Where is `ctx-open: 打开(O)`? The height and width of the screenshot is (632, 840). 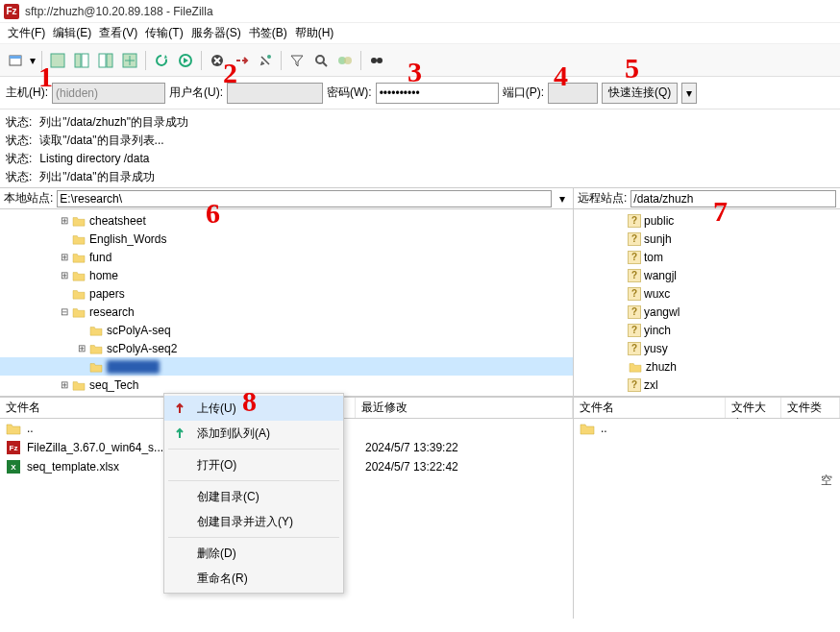 ctx-open: 打开(O) is located at coordinates (254, 465).